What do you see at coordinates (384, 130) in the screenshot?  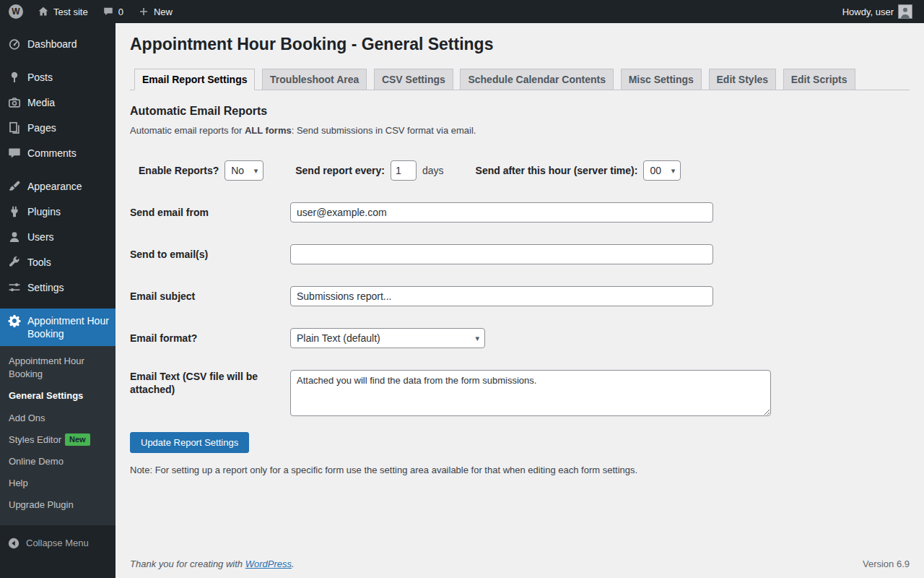 I see `intro-suffix: : Send submissions in CSV format via ema…` at bounding box center [384, 130].